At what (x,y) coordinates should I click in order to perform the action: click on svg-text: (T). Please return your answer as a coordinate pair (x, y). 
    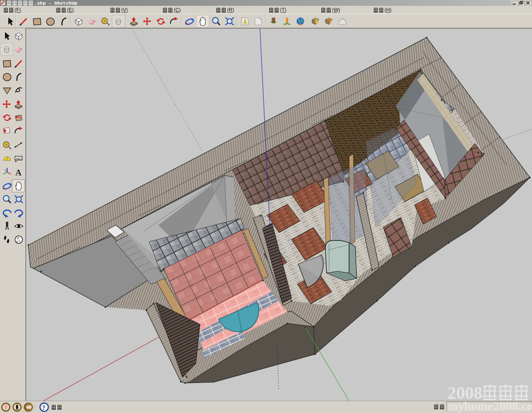
    Looking at the image, I should click on (283, 10).